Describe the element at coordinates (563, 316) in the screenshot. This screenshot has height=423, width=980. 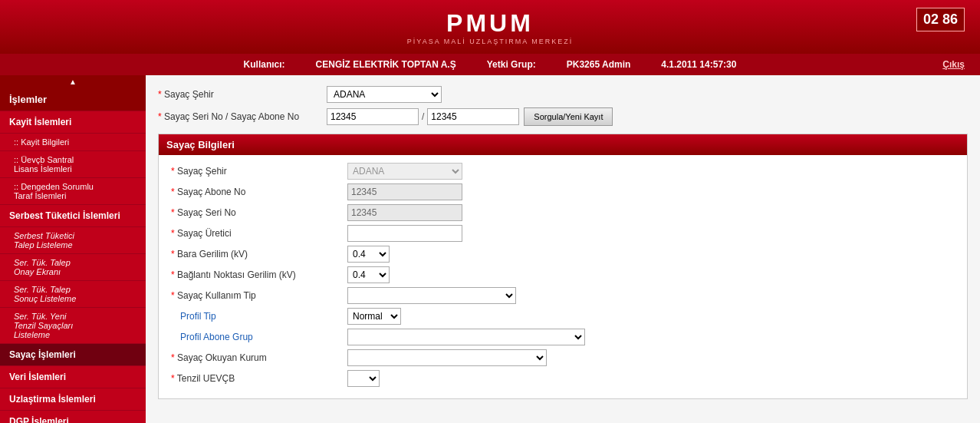
I see `sb-profil-tip-row: Profil Tip Normal Diğer` at that location.